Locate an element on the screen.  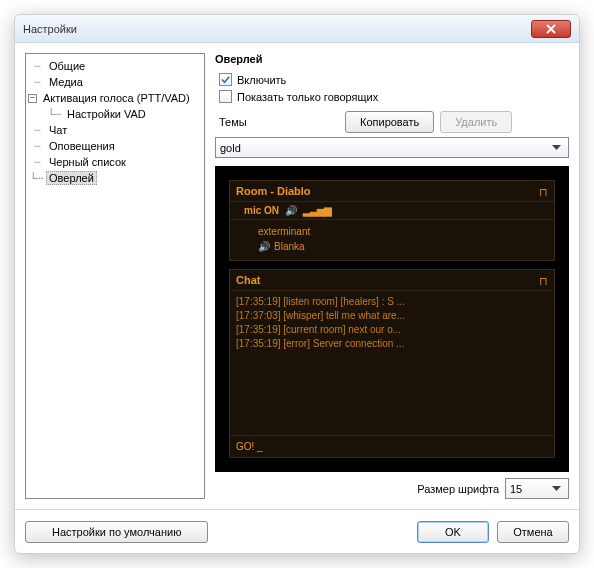
show-speaking-checkbox-row: Показать только говорящих is located at coordinates (394, 96).